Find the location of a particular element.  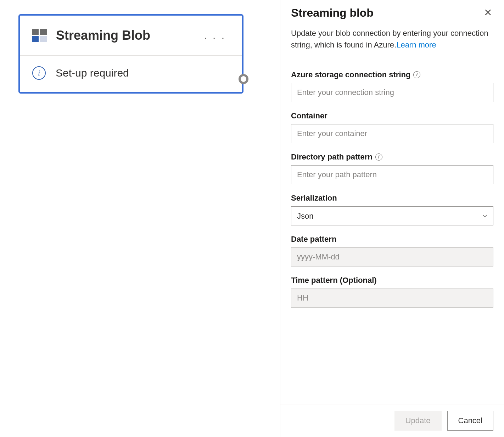

field-connection-string: Azure storage connection string i is located at coordinates (392, 86).